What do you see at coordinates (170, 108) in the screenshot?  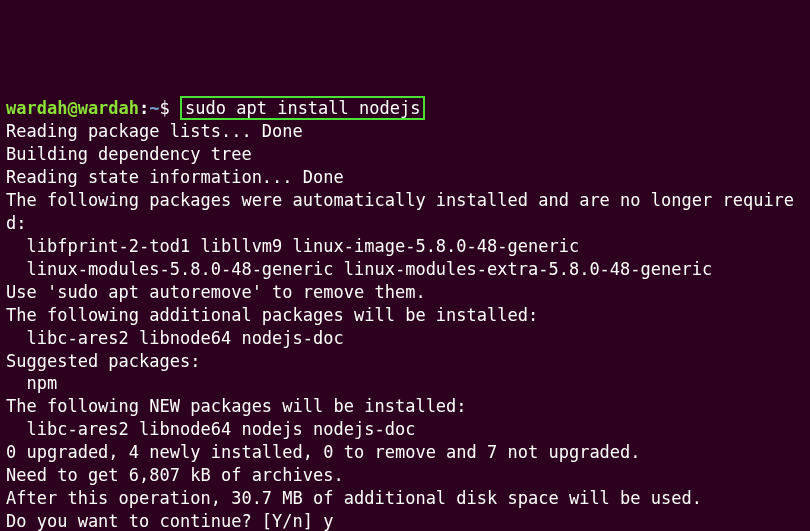 I see `prompt-dollar: $` at bounding box center [170, 108].